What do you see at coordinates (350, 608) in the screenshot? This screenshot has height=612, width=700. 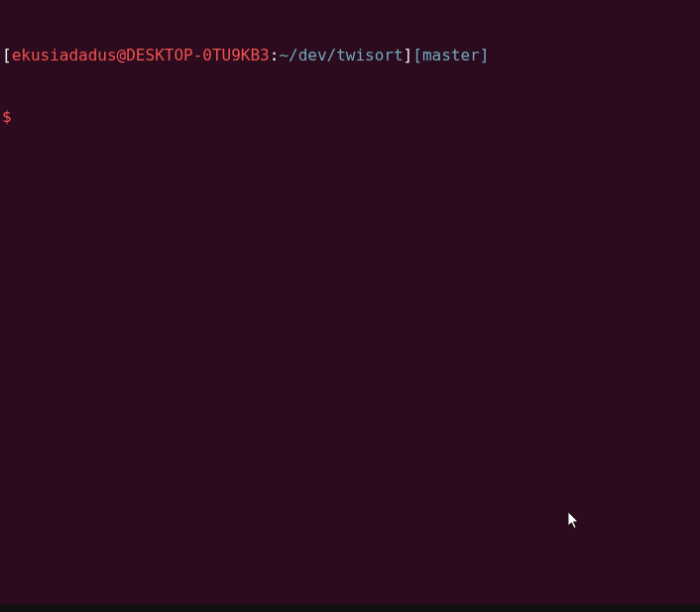 I see `bottom-bar` at bounding box center [350, 608].